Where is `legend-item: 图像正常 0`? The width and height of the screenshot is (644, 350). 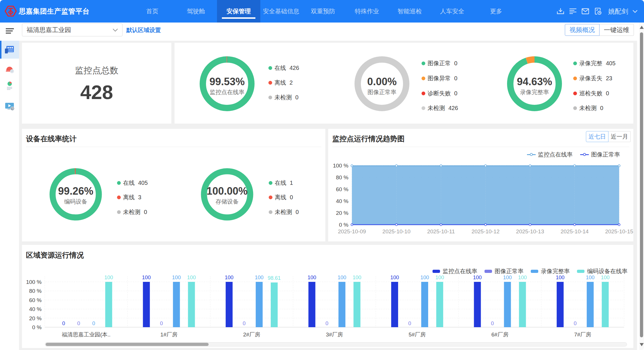 legend-item: 图像正常 0 is located at coordinates (439, 64).